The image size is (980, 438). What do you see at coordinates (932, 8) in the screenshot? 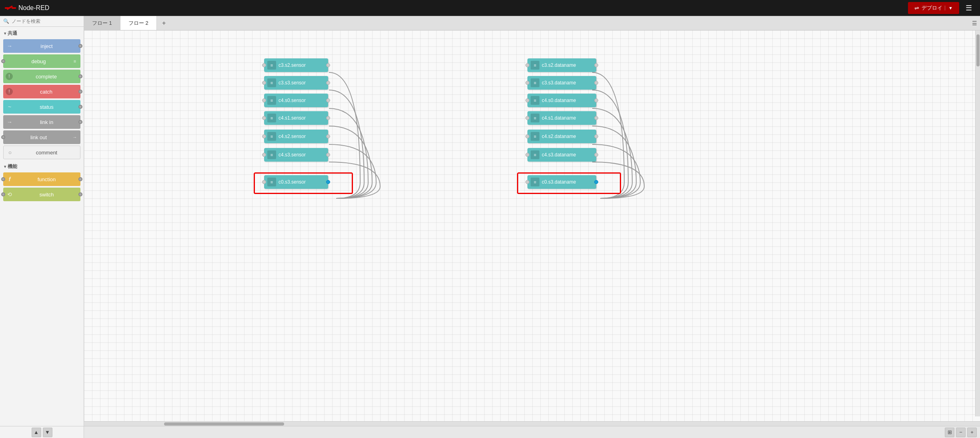
I see `deploy-label: デプロイ` at bounding box center [932, 8].